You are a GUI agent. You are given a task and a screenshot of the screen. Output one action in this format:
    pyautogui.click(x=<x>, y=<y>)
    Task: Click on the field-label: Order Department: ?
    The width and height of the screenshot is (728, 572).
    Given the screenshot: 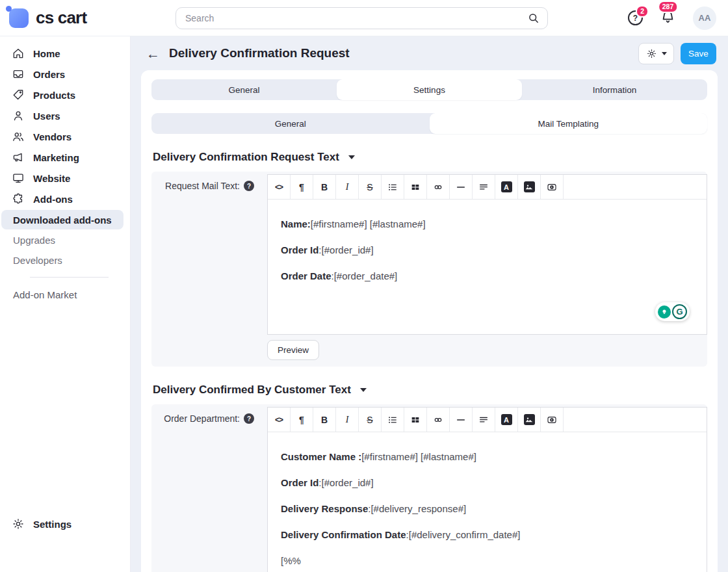 What is the action you would take?
    pyautogui.click(x=203, y=419)
    